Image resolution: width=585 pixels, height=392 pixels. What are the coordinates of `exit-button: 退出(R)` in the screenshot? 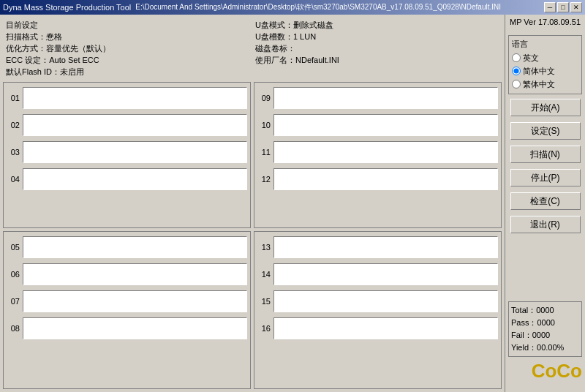 It's located at (546, 225).